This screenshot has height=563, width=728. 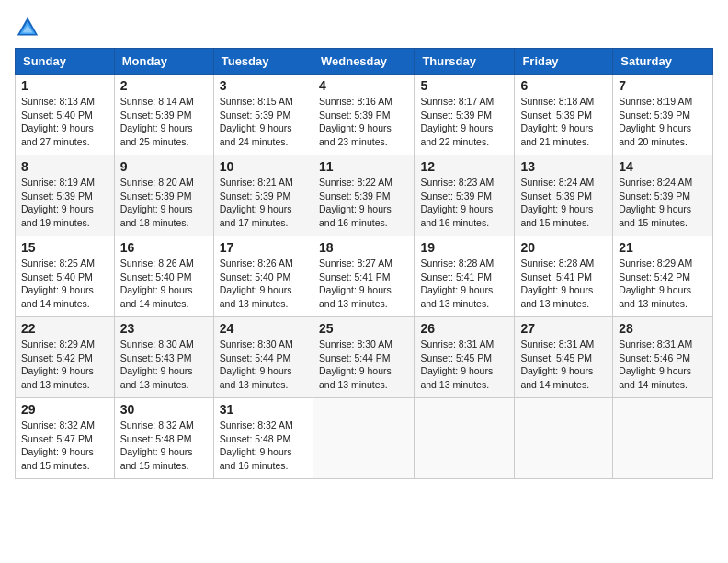 What do you see at coordinates (58, 121) in the screenshot?
I see `cell-info: Sunrise: 8:13 AMSunset: 5:40 PMDaylight:…` at bounding box center [58, 121].